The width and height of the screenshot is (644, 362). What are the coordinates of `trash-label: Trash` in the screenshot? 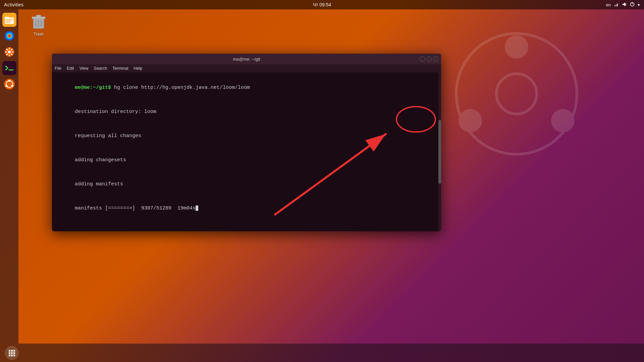 It's located at (39, 34).